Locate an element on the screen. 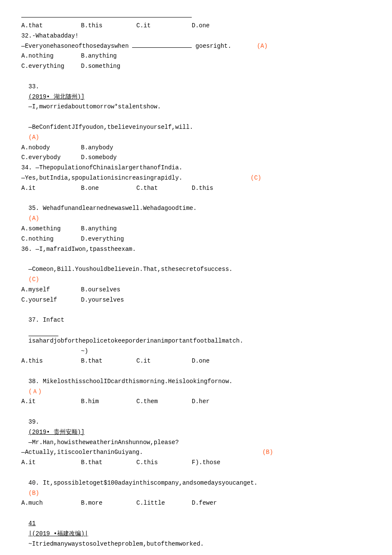 Image resolution: width=392 pixels, height=555 pixels. q33-options-2: C.everybody D.somebody is located at coordinates (196, 158).